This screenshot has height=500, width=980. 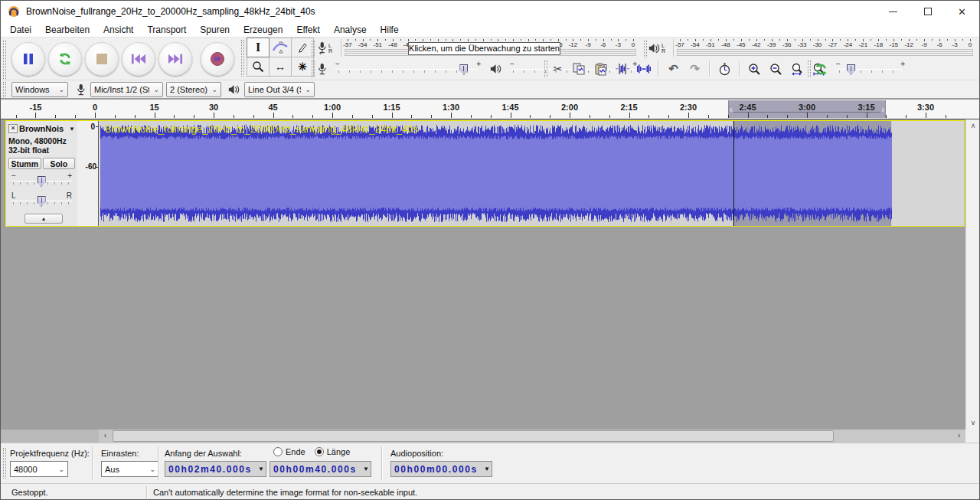 I want to click on meter-db-tick: -48, so click(x=726, y=44).